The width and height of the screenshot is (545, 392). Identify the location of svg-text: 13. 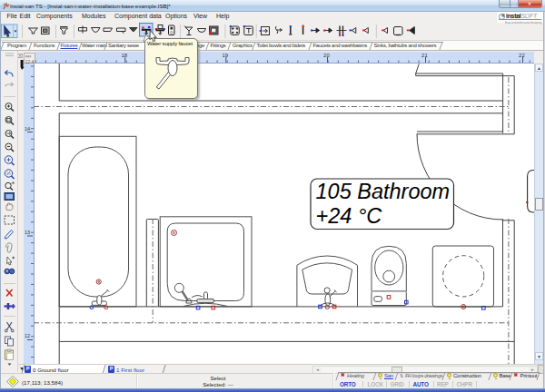
(27, 232).